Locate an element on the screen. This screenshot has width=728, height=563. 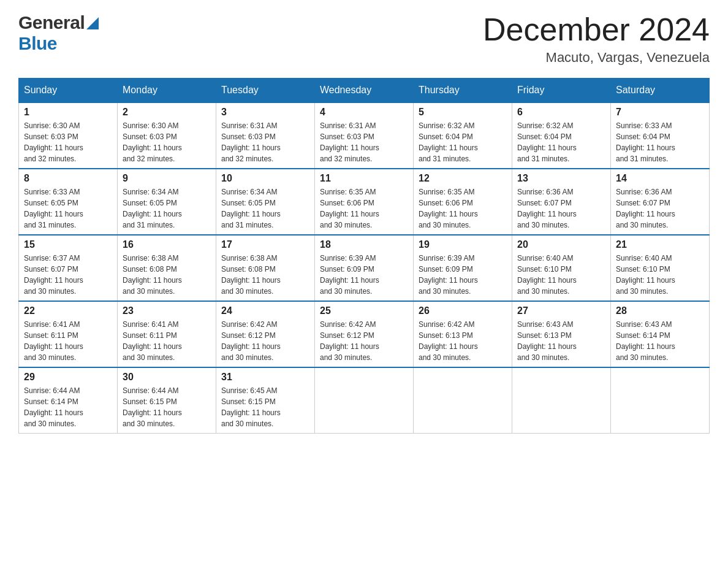
table-row: 11 Sunrise: 6:35 AM Sunset: 6:06 PM Dayl… is located at coordinates (364, 202).